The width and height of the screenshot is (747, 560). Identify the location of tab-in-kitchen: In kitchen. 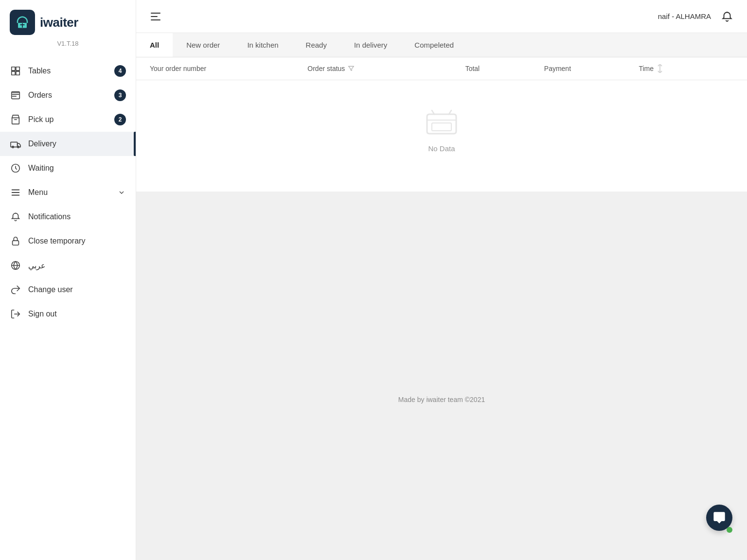
(263, 45).